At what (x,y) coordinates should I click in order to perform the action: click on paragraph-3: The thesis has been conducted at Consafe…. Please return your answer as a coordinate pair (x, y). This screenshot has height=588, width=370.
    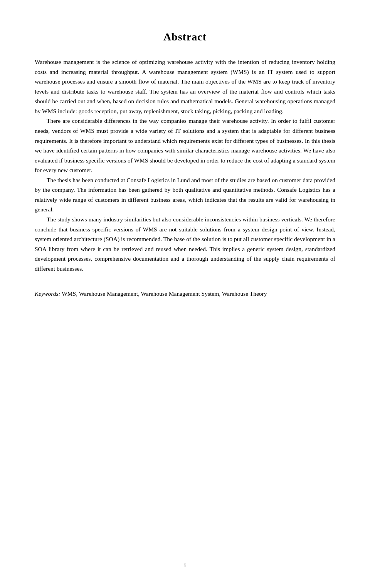
    Looking at the image, I should click on (185, 195).